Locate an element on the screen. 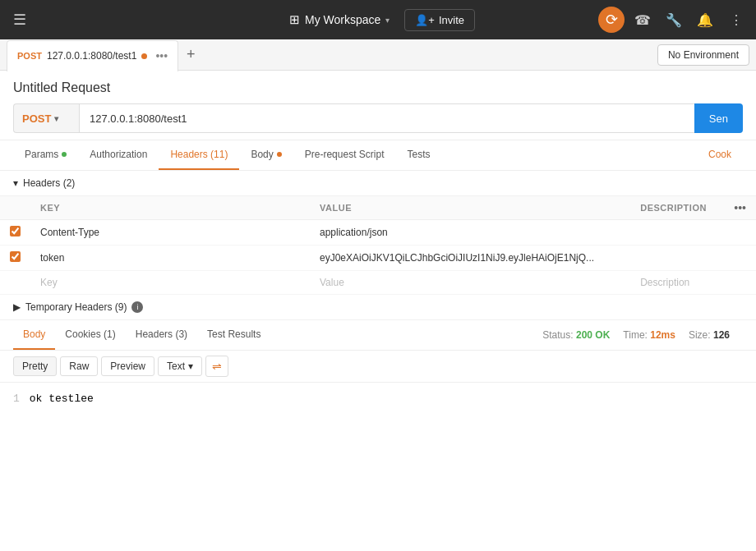  sync-icon-button: ⟳ is located at coordinates (611, 20).